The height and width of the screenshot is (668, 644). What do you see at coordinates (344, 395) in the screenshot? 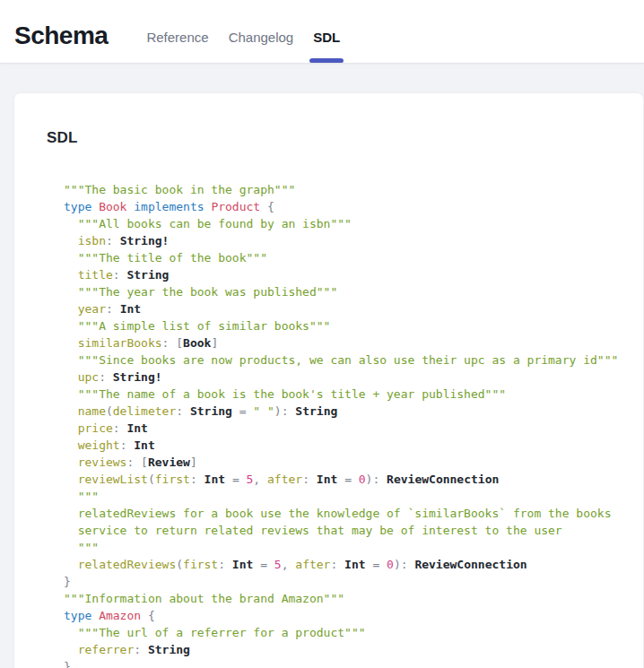
I see `code-line: """The name of a book is the book's titl…` at bounding box center [344, 395].